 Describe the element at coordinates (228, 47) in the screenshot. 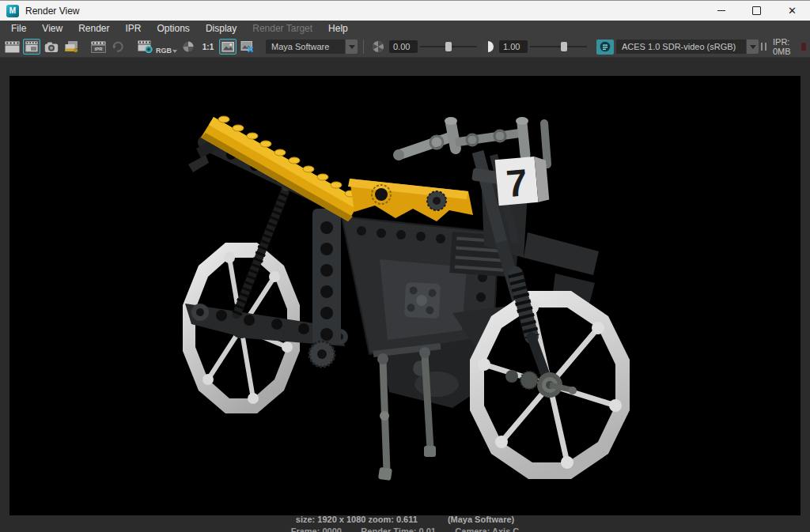

I see `keep-image-button` at that location.